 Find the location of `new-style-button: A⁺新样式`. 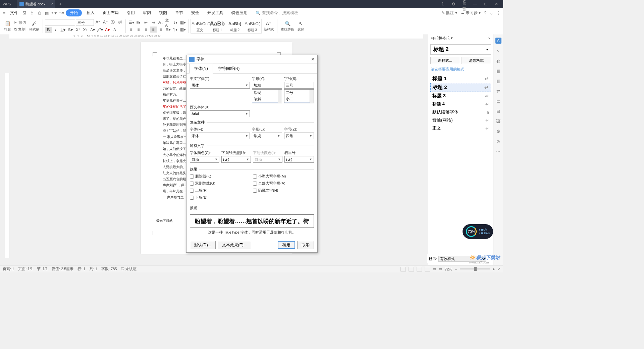

new-style-button: A⁺新样式 is located at coordinates (269, 26).